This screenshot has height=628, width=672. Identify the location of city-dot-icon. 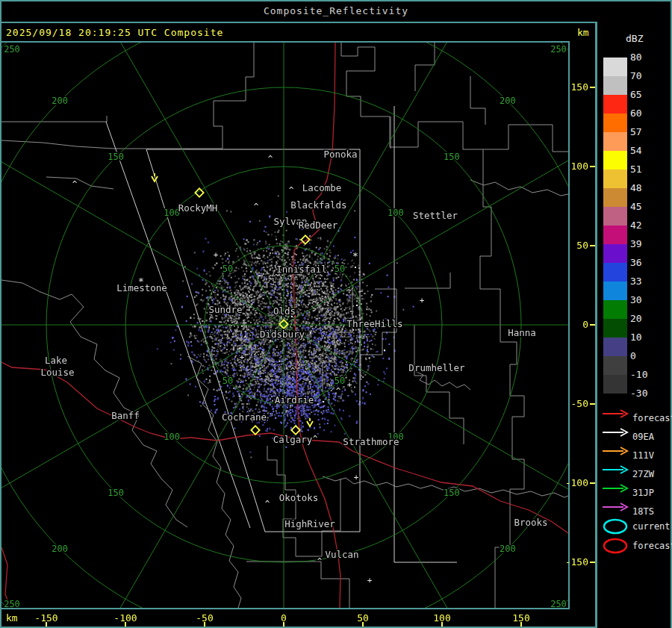
(385, 350).